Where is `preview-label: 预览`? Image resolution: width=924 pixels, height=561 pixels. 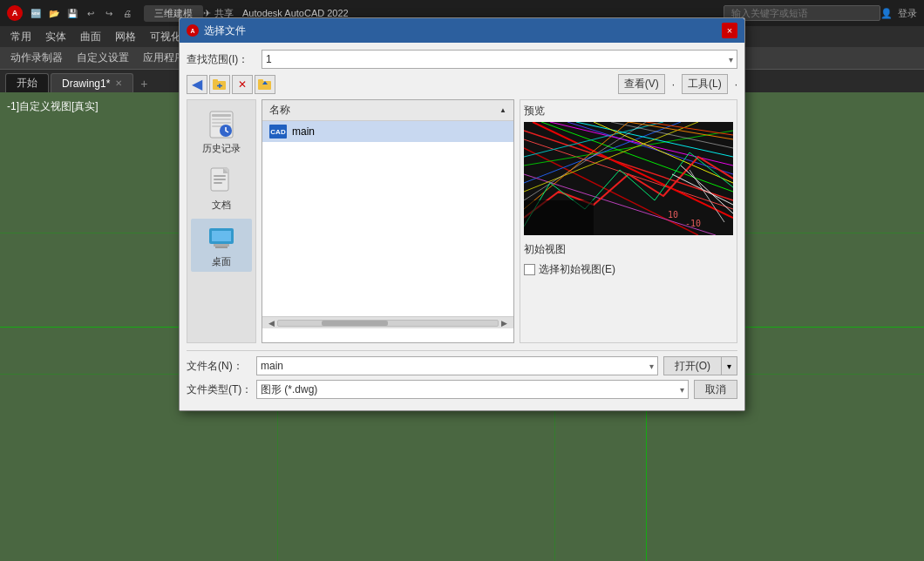
preview-label: 预览 is located at coordinates (628, 112).